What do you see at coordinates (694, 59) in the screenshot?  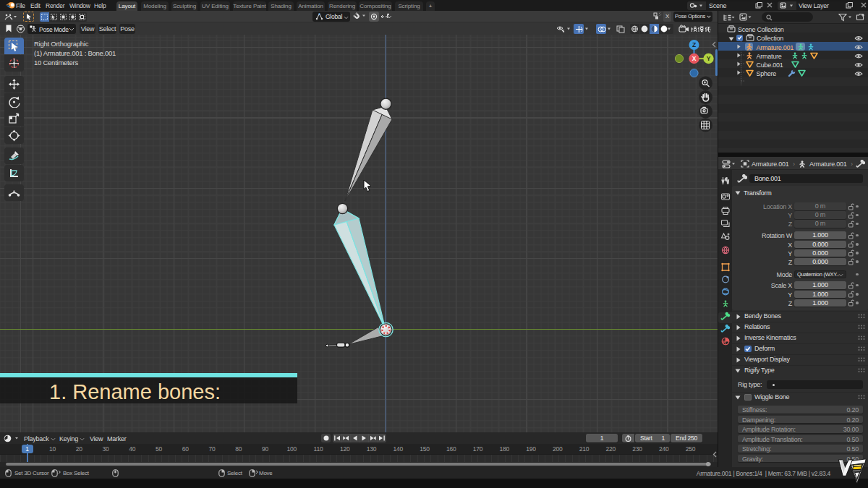 I see `svg-text: X` at bounding box center [694, 59].